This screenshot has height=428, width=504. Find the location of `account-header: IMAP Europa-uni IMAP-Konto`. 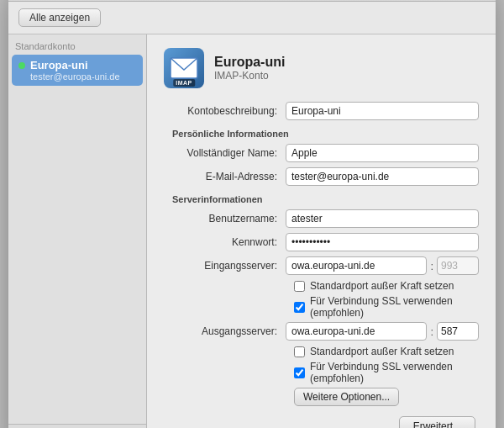

account-header: IMAP Europa-uni IMAP-Konto is located at coordinates (321, 68).